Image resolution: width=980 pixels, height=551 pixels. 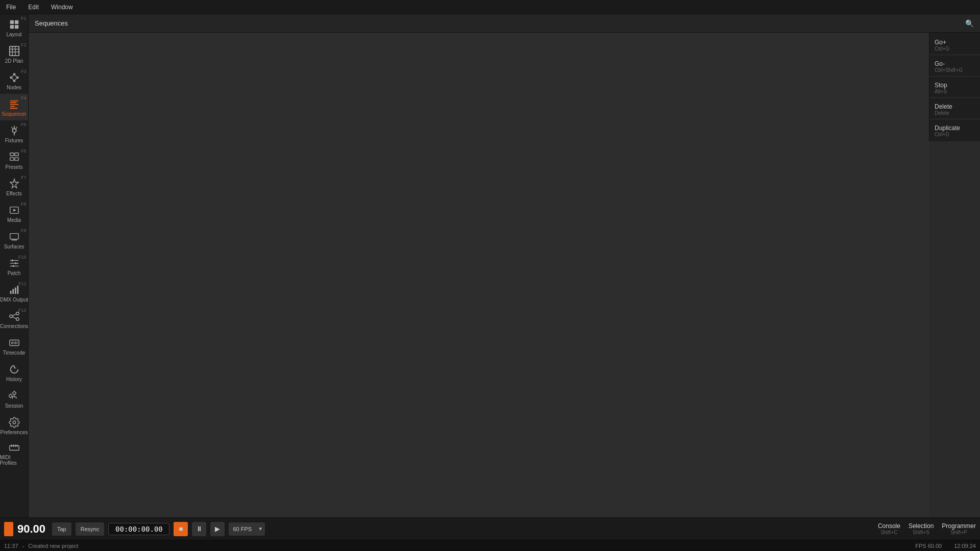 What do you see at coordinates (14, 369) in the screenshot?
I see `history-icon` at bounding box center [14, 369].